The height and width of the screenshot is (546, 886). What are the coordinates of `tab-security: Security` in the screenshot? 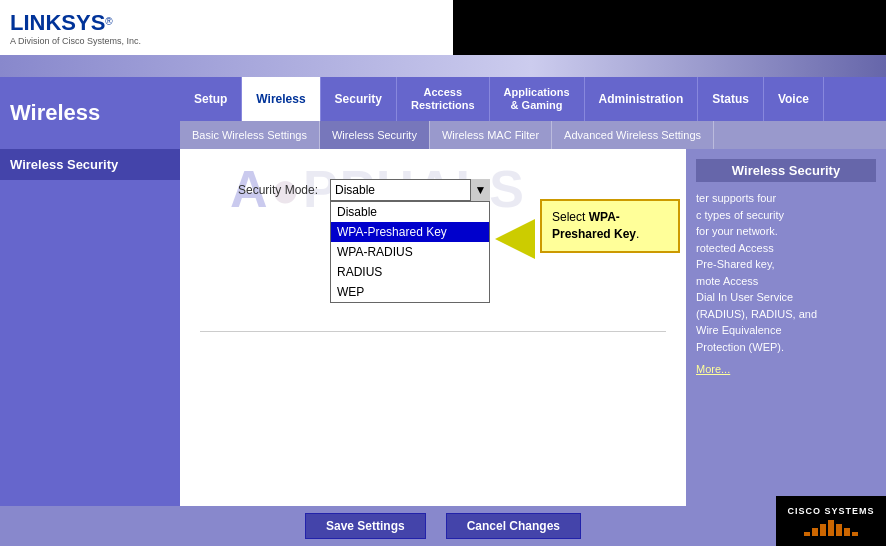 It's located at (359, 99).